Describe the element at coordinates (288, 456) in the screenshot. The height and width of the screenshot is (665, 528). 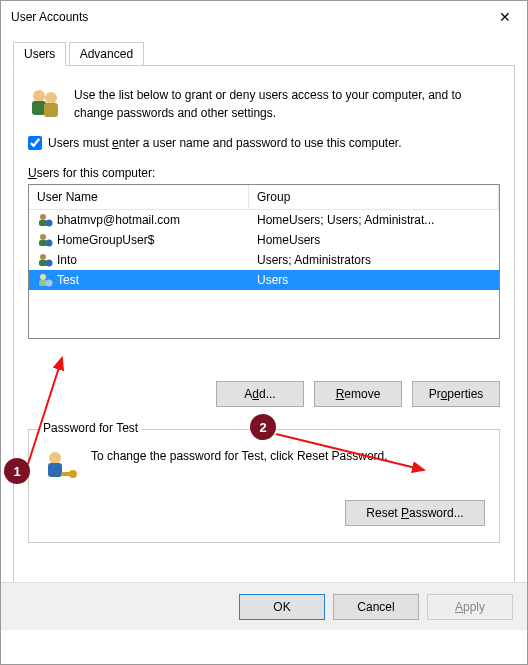
I see `password-instruction-text: To change the password for Test, click R…` at that location.